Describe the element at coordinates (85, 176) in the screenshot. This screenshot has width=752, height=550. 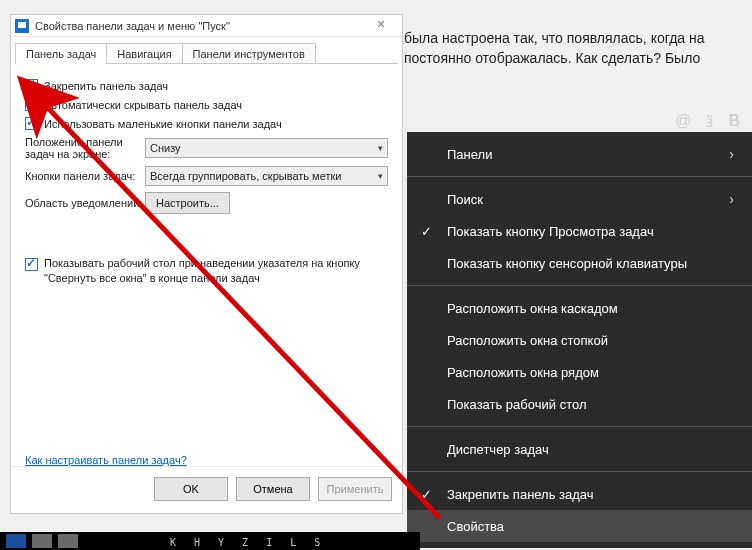
I see `label-buttons: Кнопки панели задач:` at that location.